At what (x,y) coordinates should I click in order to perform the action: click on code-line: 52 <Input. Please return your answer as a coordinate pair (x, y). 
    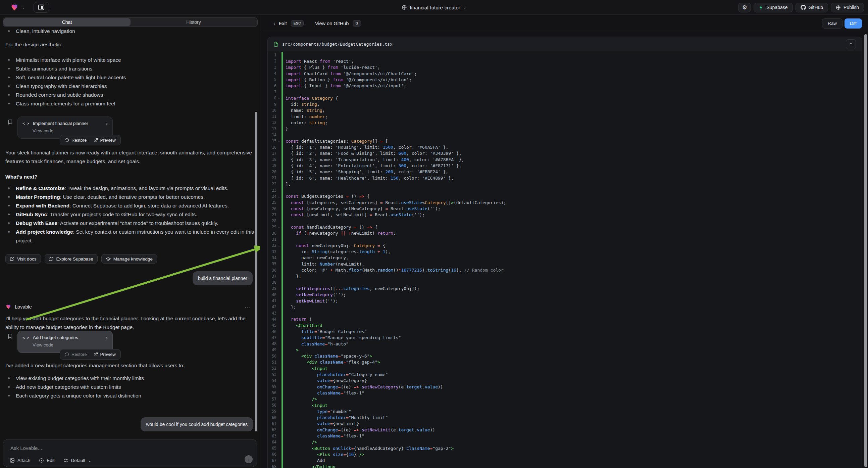
    Looking at the image, I should click on (565, 368).